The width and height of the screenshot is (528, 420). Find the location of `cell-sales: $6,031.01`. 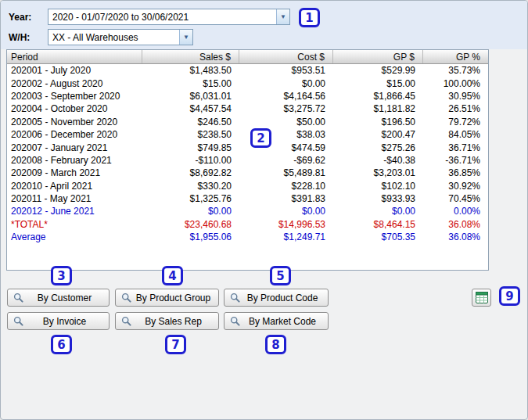

cell-sales: $6,031.01 is located at coordinates (191, 96).